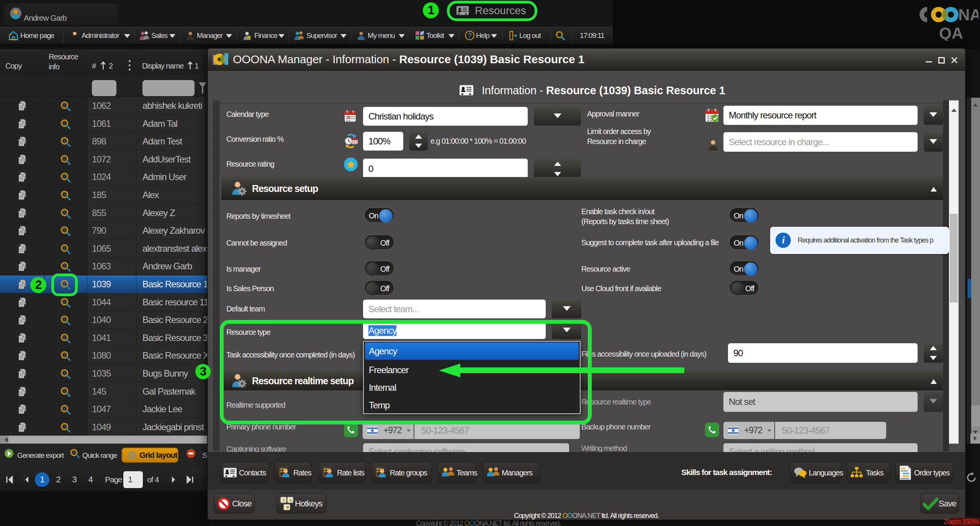  Describe the element at coordinates (951, 32) in the screenshot. I see `svg-text: QA` at that location.